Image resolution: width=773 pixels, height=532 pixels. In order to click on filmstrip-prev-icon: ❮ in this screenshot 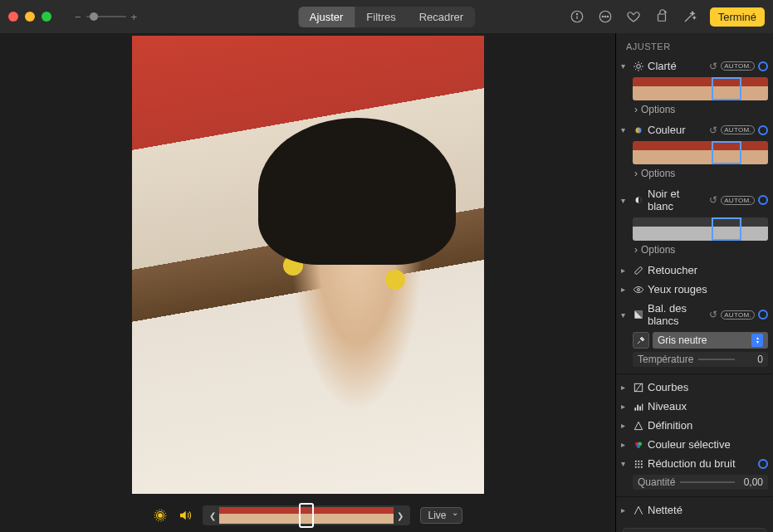, I will do `click(213, 516)`.